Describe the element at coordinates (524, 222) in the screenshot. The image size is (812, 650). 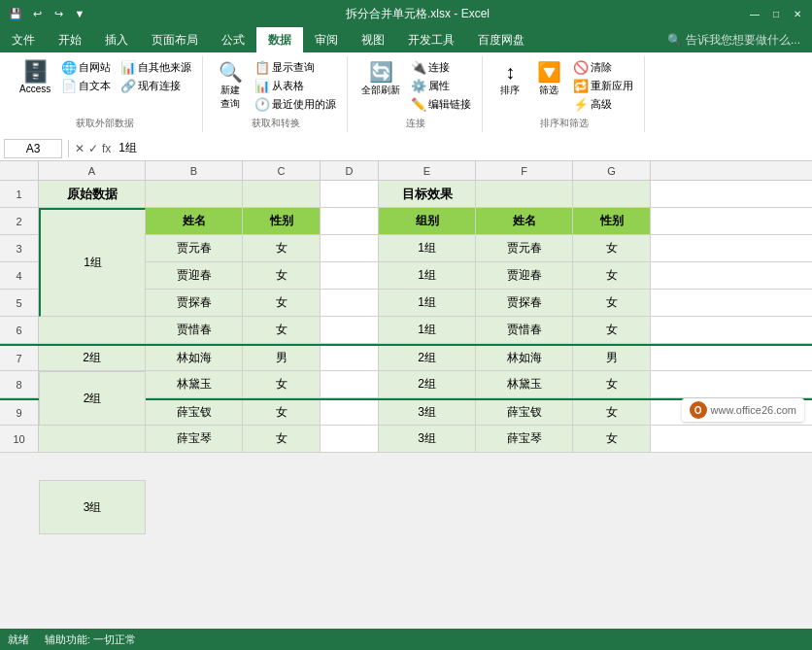
I see `cell-F2: 姓名` at that location.